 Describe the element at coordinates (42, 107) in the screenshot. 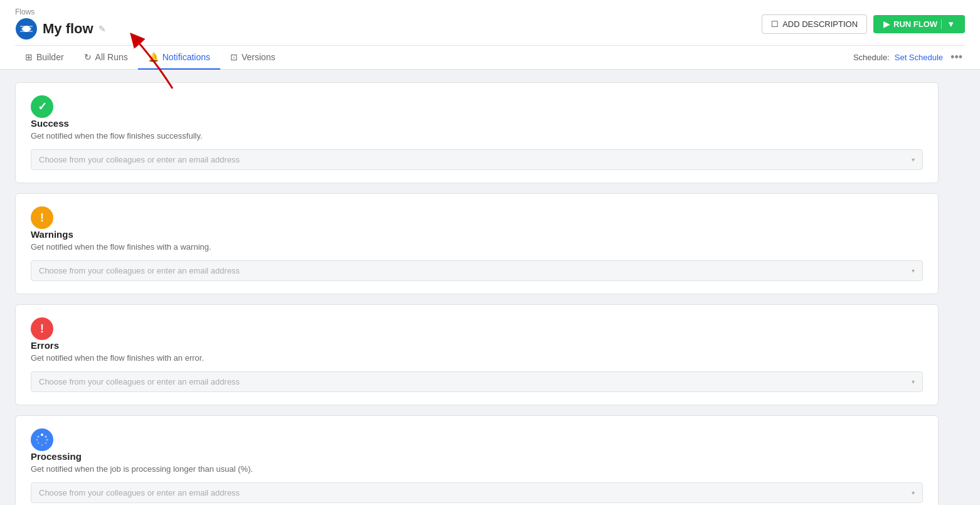

I see `success-icon: ✓` at that location.